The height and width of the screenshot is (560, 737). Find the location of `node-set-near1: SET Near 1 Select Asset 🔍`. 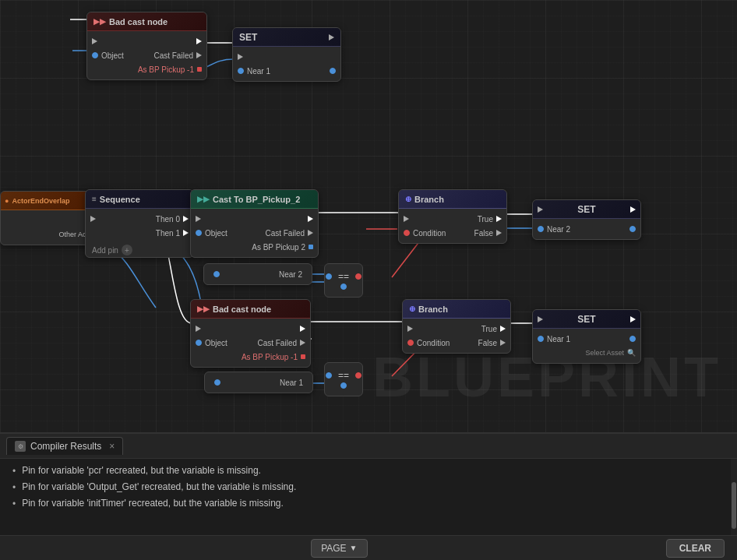

node-set-near1: SET Near 1 Select Asset 🔍 is located at coordinates (587, 336).